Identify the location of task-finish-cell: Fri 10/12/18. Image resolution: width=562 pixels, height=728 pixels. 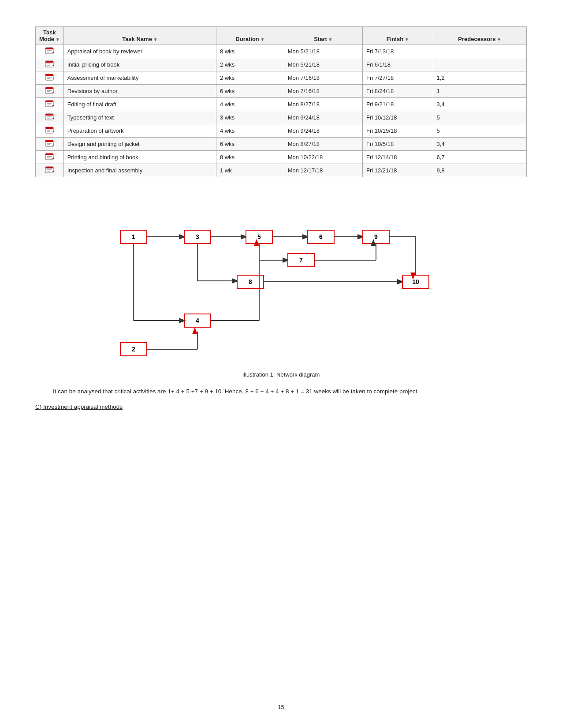
(398, 118).